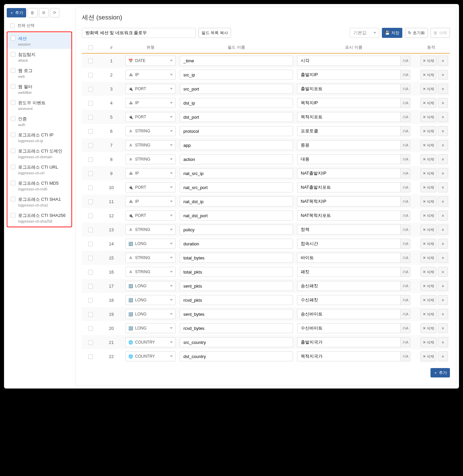  What do you see at coordinates (40, 57) in the screenshot?
I see `sidebar-item-attack: 침입탐지 attack` at bounding box center [40, 57].